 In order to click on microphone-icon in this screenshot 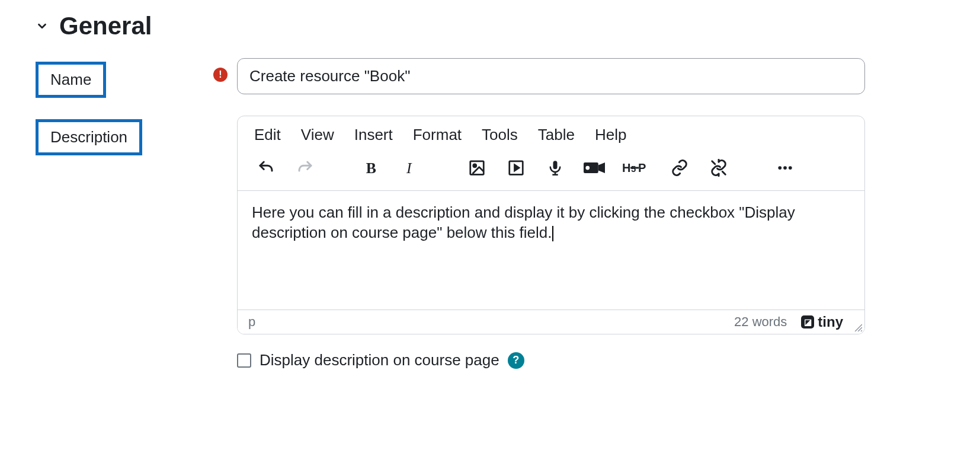, I will do `click(555, 168)`.